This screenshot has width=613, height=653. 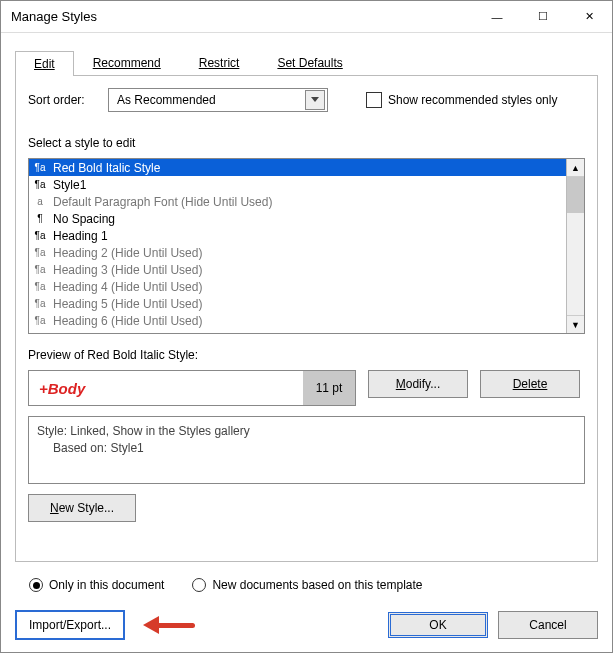 I want to click on tab-set-defaults: Set Defaults, so click(x=310, y=62).